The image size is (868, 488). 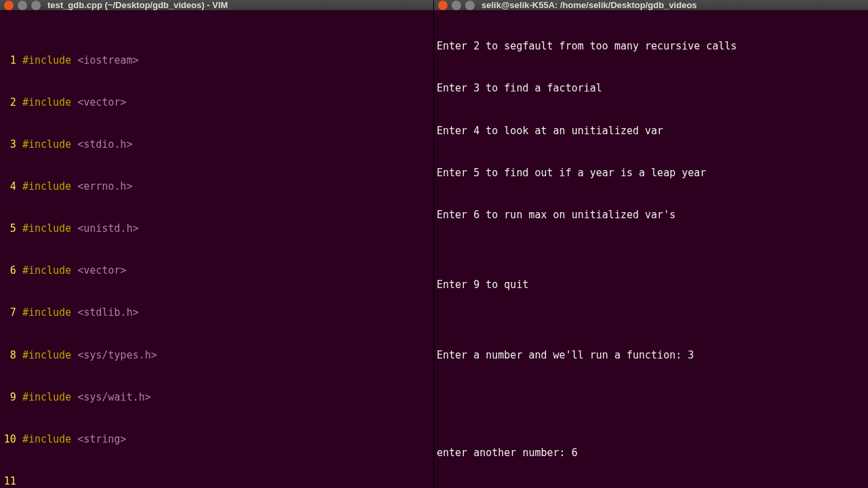 I want to click on line-number: 6, so click(x=9, y=271).